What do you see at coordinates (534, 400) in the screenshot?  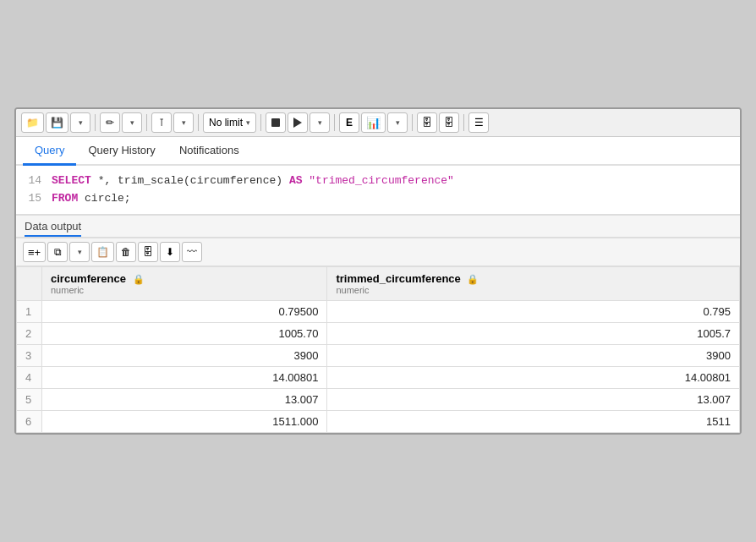 I see `trimmed-circumference-cell: 13.007` at bounding box center [534, 400].